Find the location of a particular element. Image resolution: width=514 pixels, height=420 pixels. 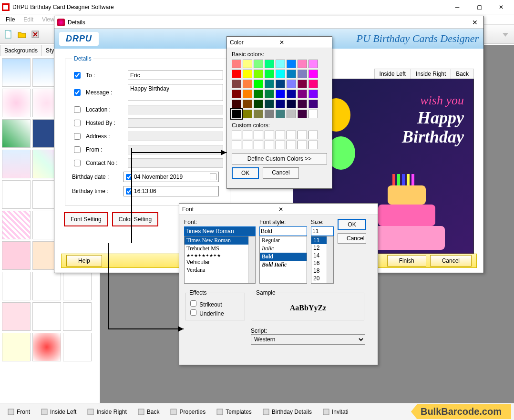

details-close-icon: ✕ is located at coordinates (475, 22).